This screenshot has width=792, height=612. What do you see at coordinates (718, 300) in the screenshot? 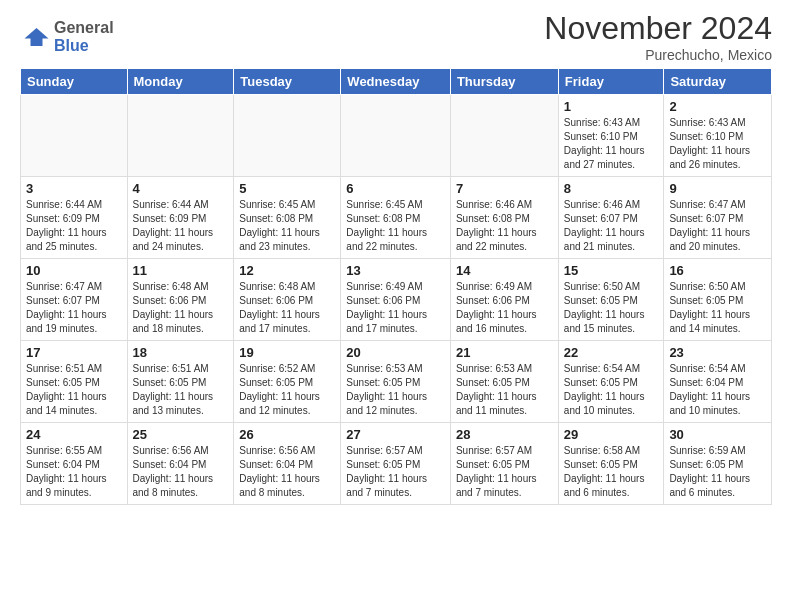
I see `day-cell: 16Sunrise: 6:50 AM Sunset: 6:05 PM Dayli…` at bounding box center [718, 300].